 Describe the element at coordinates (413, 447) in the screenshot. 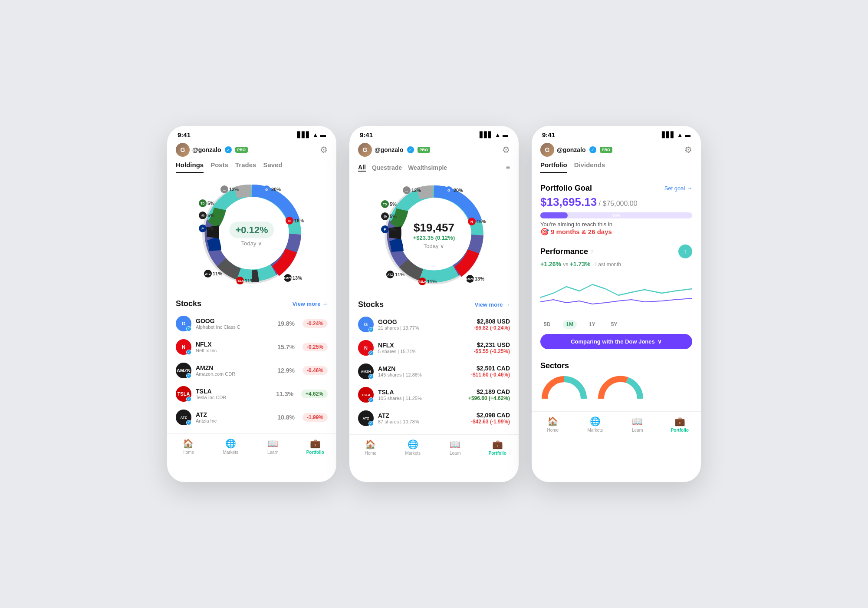

I see `nav-markets-2: 🌐 Markets` at that location.